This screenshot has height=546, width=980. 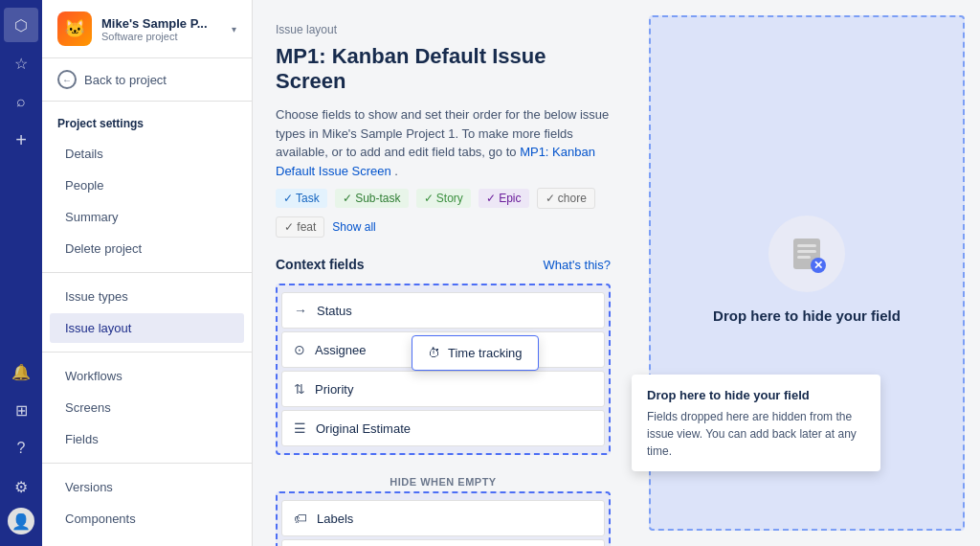 What do you see at coordinates (147, 80) in the screenshot?
I see `back-to-project: ← Back to project` at bounding box center [147, 80].